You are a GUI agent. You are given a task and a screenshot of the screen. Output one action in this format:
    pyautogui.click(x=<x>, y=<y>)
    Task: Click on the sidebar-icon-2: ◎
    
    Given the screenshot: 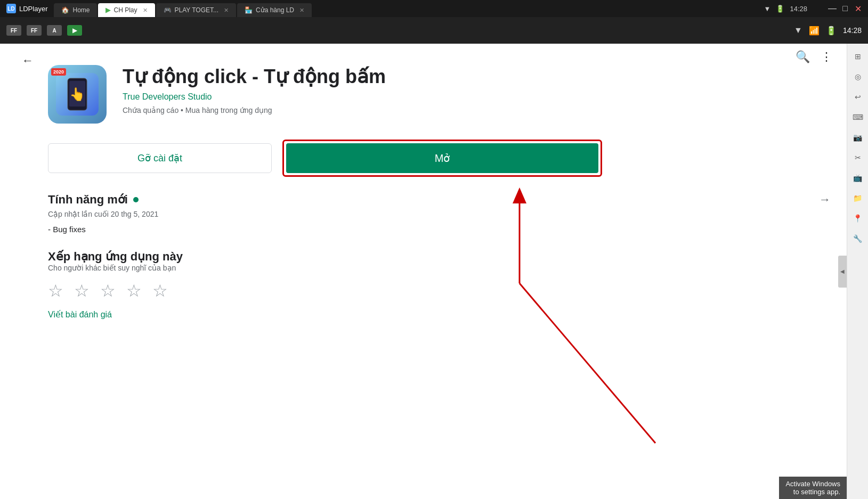 What is the action you would take?
    pyautogui.click(x=858, y=77)
    